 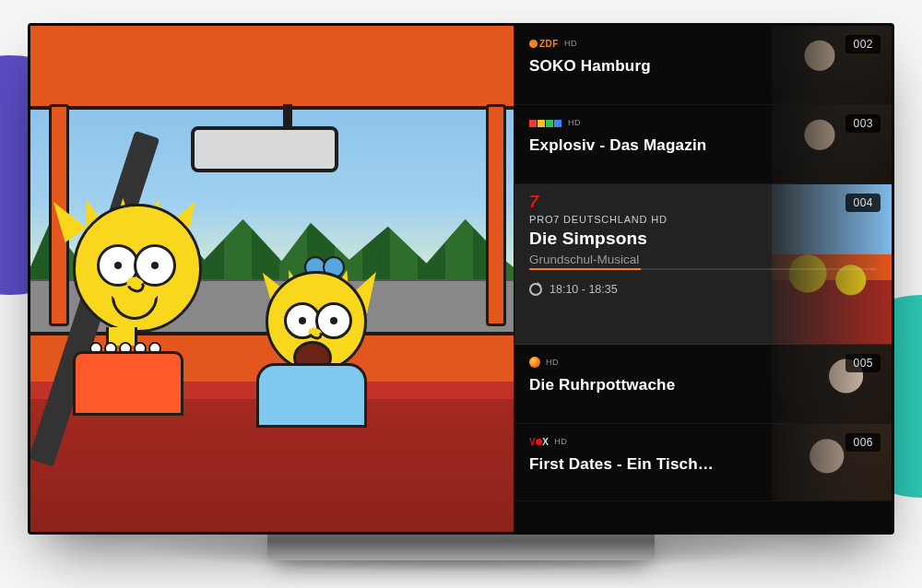 What do you see at coordinates (703, 219) in the screenshot?
I see `channel-name-label: PRO7 DEUTSCHLAND HD` at bounding box center [703, 219].